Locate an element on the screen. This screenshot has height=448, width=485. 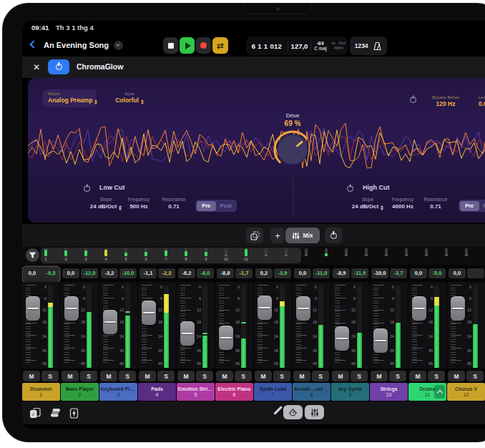
track-name-block: Electric Piano 6 is located at coordinates (235, 392).